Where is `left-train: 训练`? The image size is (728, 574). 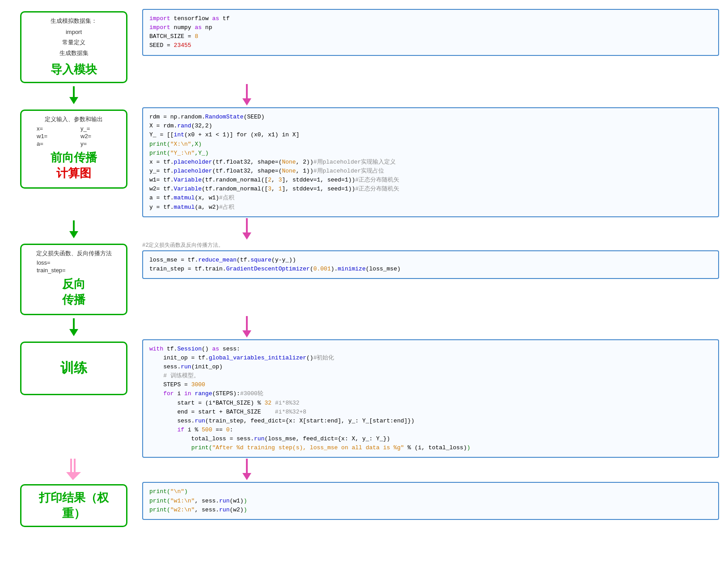 left-train: 训练 is located at coordinates (74, 367).